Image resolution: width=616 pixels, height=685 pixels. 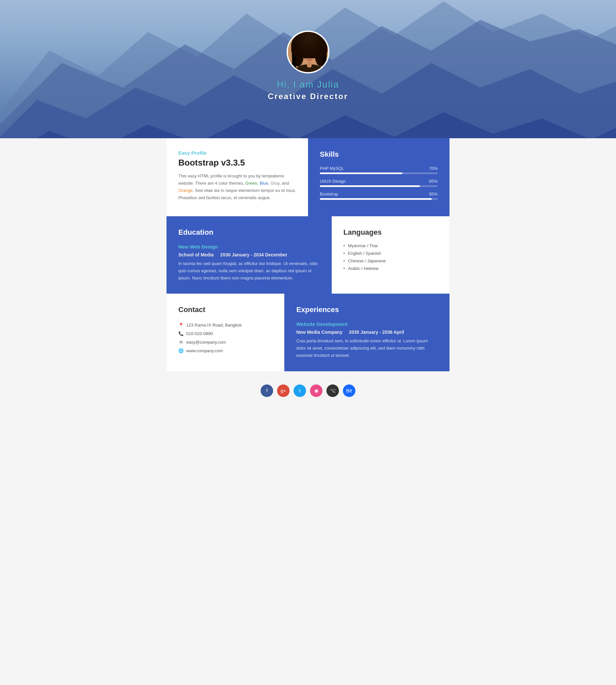 I want to click on contact-website: 🌐 www.company.com, so click(x=225, y=351).